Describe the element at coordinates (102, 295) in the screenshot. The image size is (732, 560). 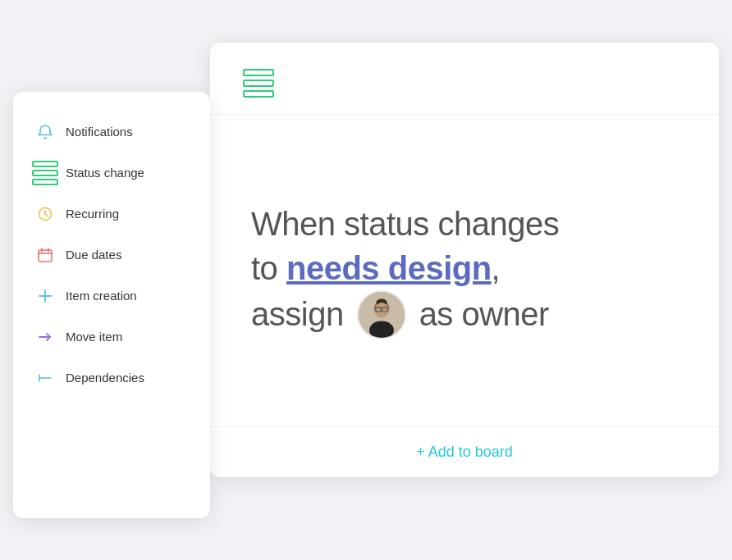
I see `item-creation-label: Item creation` at that location.